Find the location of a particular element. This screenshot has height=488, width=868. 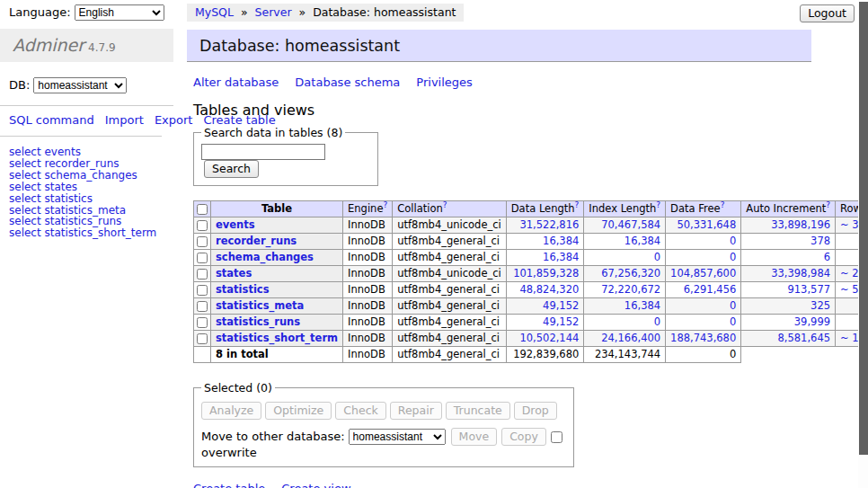

auto-increment-cell-link: 33,398,984 is located at coordinates (801, 273).